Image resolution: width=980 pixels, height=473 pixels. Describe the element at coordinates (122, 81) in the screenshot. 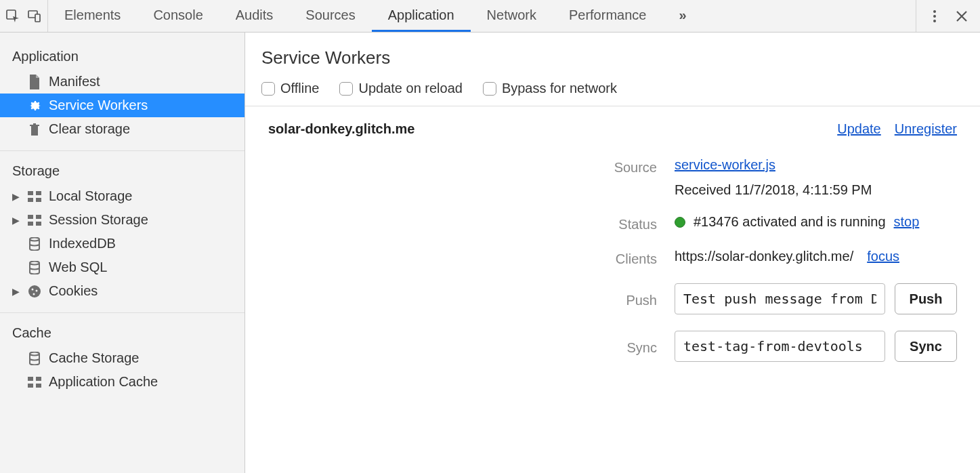

I see `sidebar-item-manifest: Manifest` at that location.